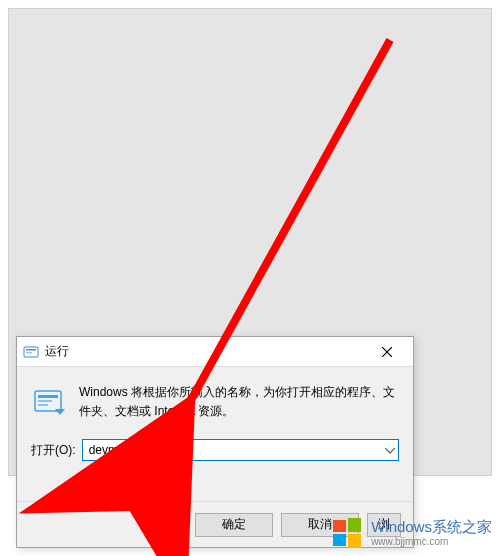 This screenshot has height=556, width=500. Describe the element at coordinates (31, 352) in the screenshot. I see `run-title-icon` at that location.